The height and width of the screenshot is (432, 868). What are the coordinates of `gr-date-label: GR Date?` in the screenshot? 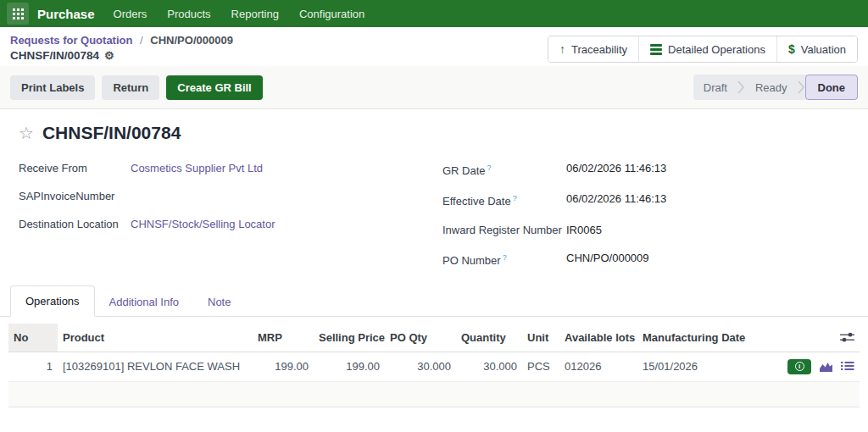 It's located at (504, 169).